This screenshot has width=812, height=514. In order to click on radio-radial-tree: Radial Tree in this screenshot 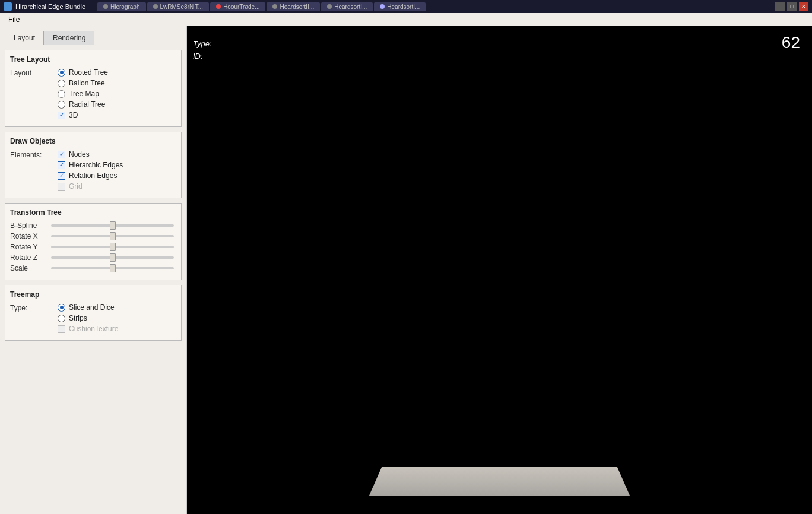, I will do `click(83, 104)`.